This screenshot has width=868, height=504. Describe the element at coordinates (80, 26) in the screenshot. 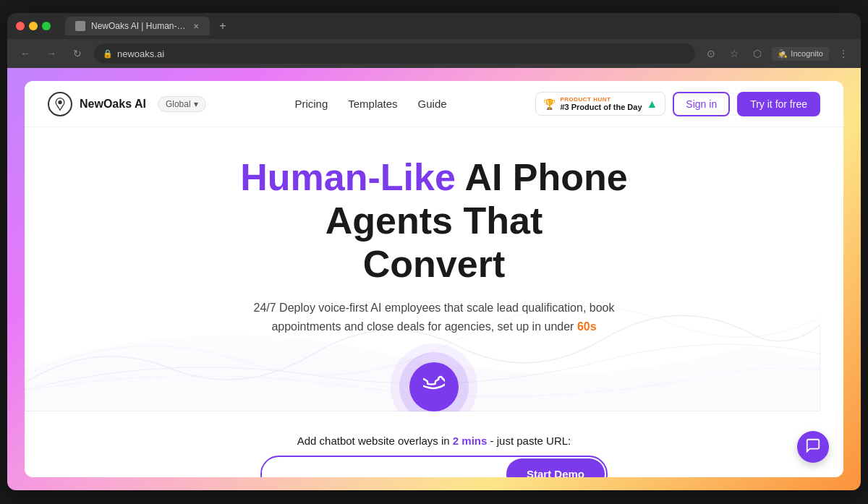

I see `tab-favicon` at that location.